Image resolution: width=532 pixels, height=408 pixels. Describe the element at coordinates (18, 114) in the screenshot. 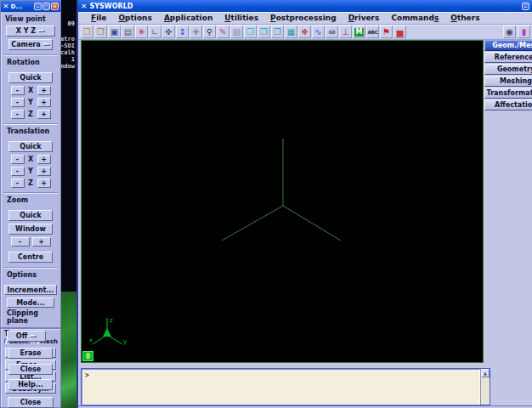

I see `rotate-z-minus-button: -` at that location.